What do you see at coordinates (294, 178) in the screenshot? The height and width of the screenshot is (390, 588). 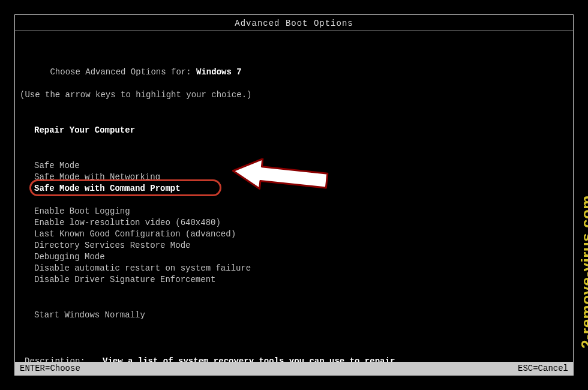 I see `menu-safe-mode-networking: Safe Mode with Networking` at bounding box center [294, 178].